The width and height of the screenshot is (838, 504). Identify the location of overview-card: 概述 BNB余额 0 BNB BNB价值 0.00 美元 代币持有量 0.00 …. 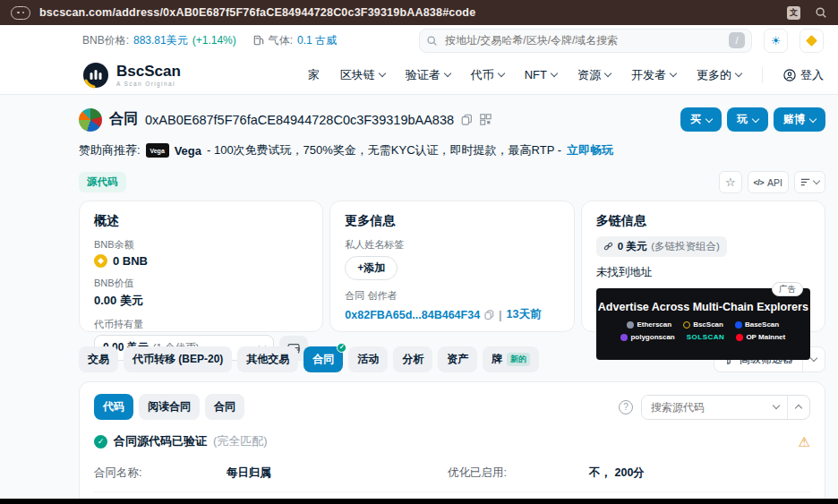
(201, 267).